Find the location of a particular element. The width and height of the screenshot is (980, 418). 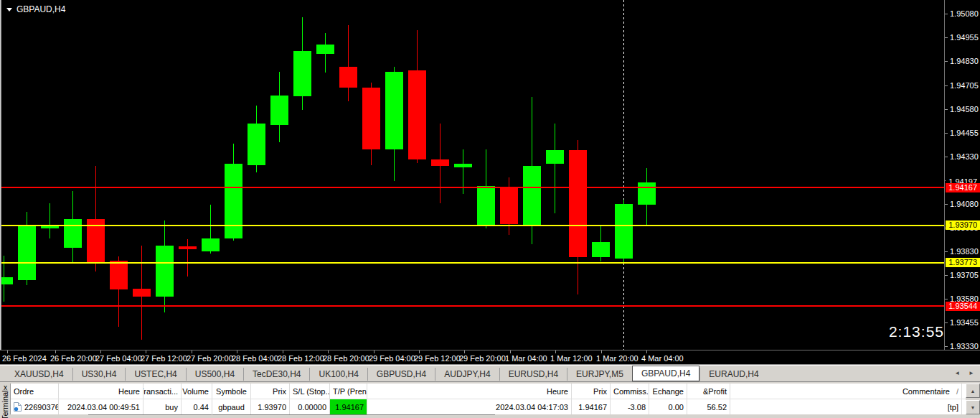

order-cell-commission: -3.08 is located at coordinates (630, 407).